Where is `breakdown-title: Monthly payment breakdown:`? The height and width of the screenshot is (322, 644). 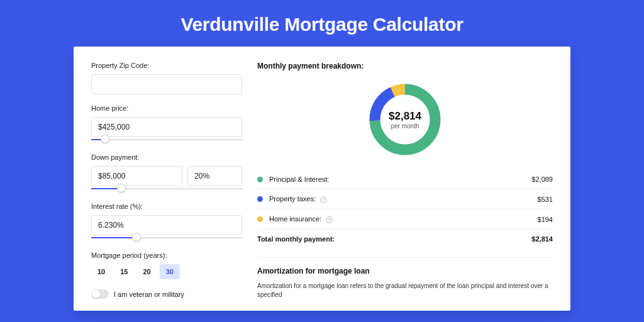
breakdown-title: Monthly payment breakdown: is located at coordinates (405, 66).